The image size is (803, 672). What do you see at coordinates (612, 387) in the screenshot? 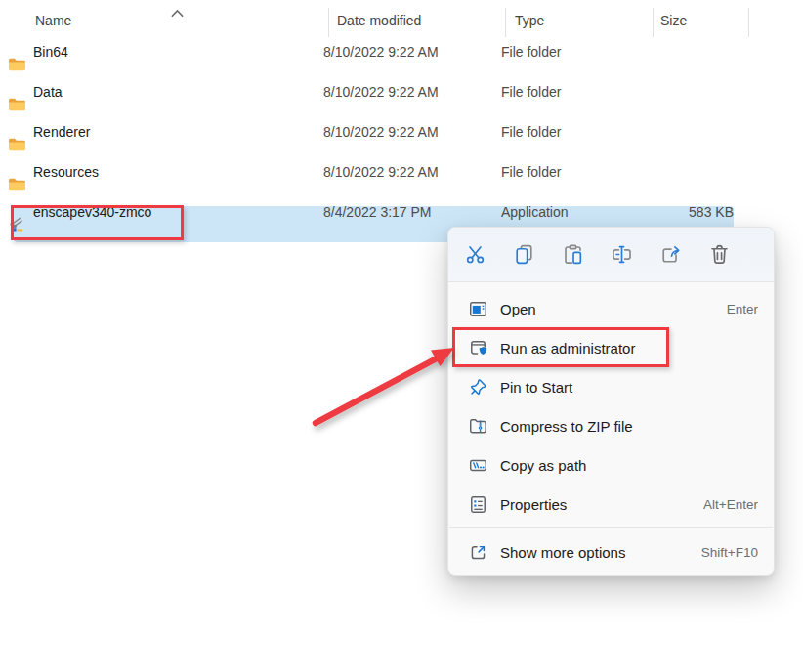
I see `menu-item-pin-to-start: Pin to Start` at bounding box center [612, 387].